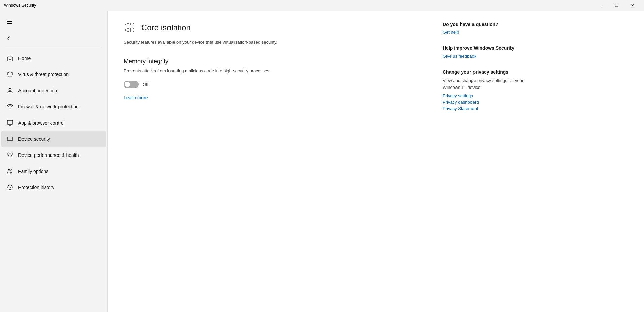  Describe the element at coordinates (10, 139) in the screenshot. I see `laptop-icon` at that location.